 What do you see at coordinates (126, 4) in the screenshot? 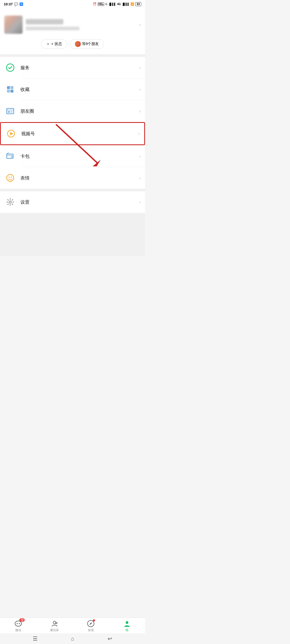
I see `signal-wifi-bar: ▐▌▌▌` at bounding box center [126, 4].